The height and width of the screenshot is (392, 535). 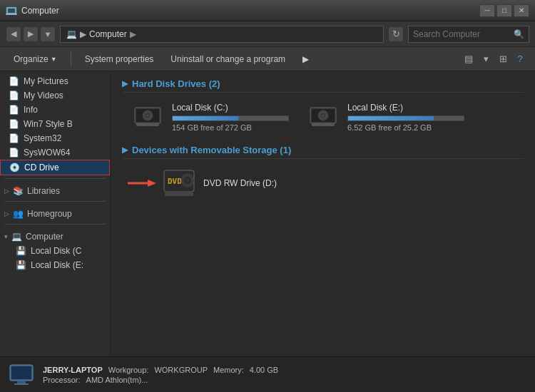 What do you see at coordinates (36, 59) in the screenshot?
I see `organize-button: Organize ▼` at bounding box center [36, 59].